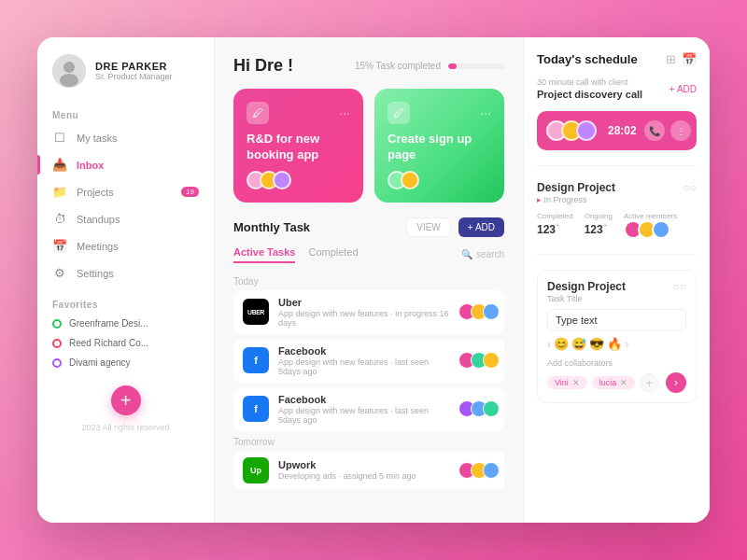 Image resolution: width=747 pixels, height=560 pixels. Describe the element at coordinates (649, 383) in the screenshot. I see `add-collaborator-button: +` at that location.